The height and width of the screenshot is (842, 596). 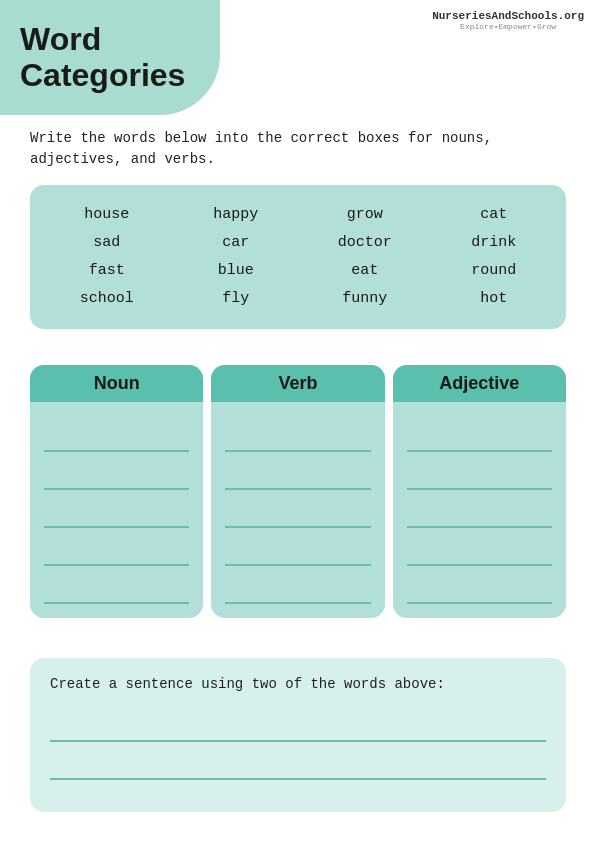 What do you see at coordinates (107, 299) in the screenshot?
I see `word-school: school` at bounding box center [107, 299].